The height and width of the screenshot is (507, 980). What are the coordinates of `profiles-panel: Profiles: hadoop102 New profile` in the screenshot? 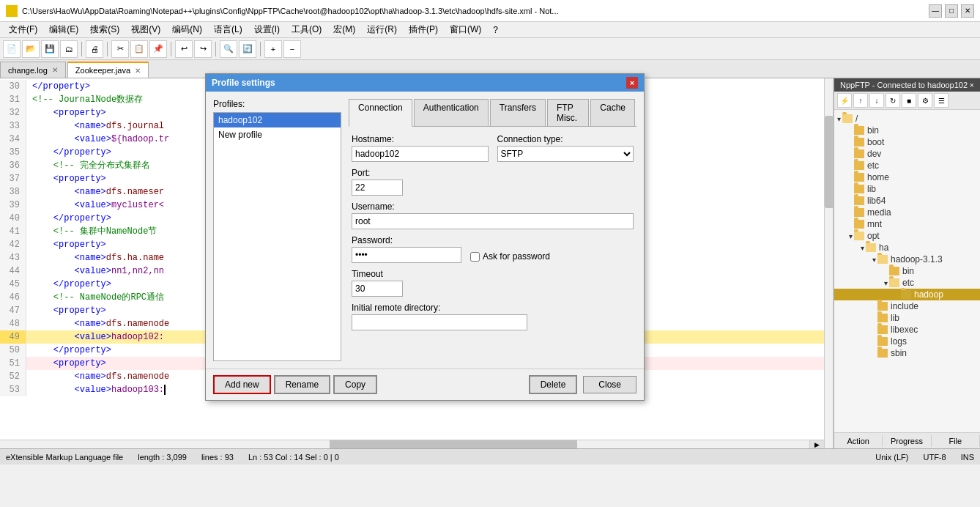 It's located at (277, 230).